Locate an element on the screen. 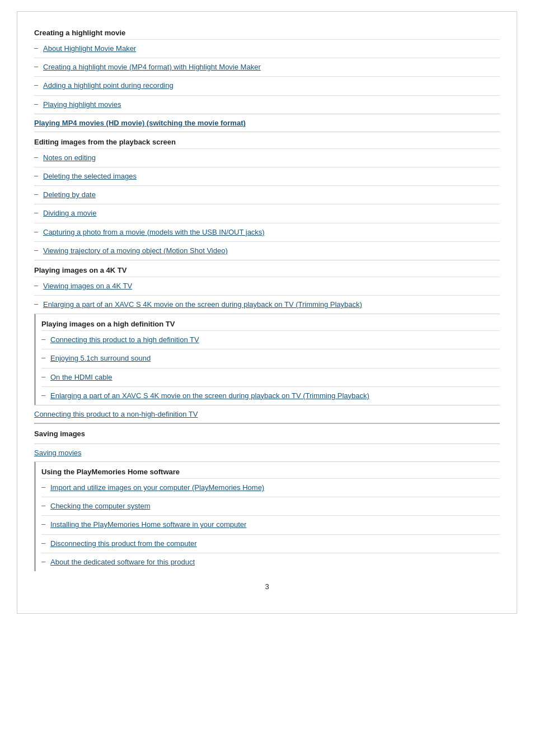  section-editing-images: Editing images from the playback screen … is located at coordinates (267, 196).